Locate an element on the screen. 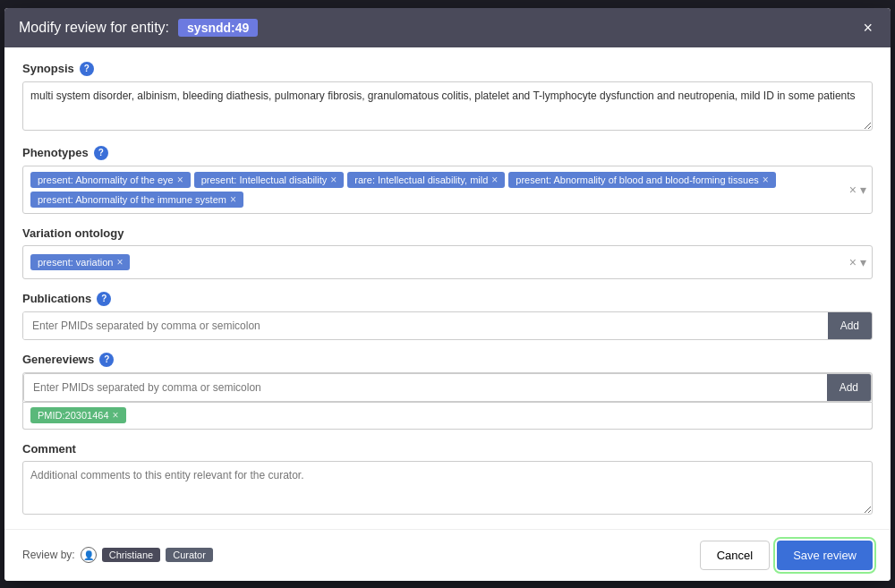 This screenshot has width=895, height=588. tag: present: Abnormality of the eye × is located at coordinates (111, 180).